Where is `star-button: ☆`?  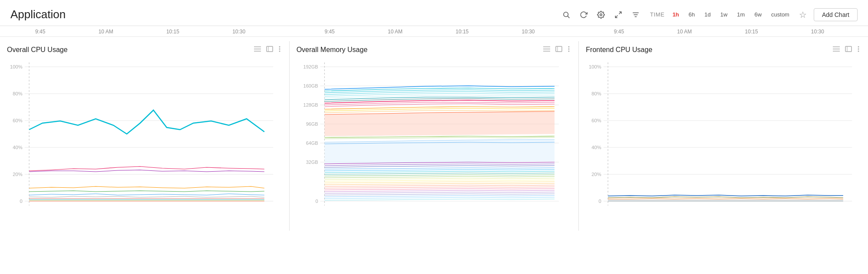
star-button: ☆ is located at coordinates (803, 15).